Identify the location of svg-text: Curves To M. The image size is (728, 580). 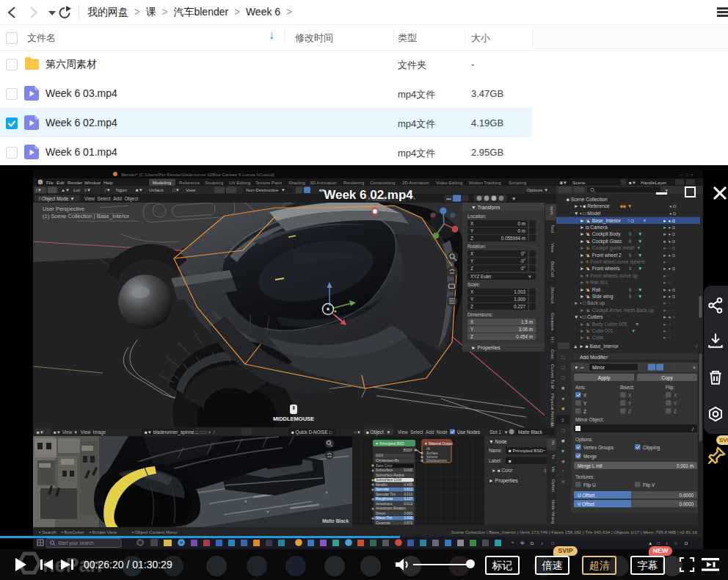
(553, 377).